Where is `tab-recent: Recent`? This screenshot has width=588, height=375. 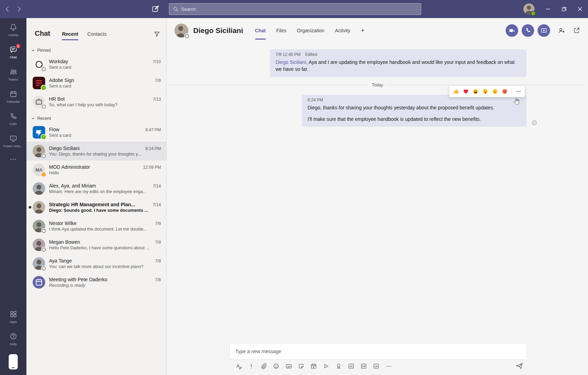 tab-recent: Recent is located at coordinates (70, 36).